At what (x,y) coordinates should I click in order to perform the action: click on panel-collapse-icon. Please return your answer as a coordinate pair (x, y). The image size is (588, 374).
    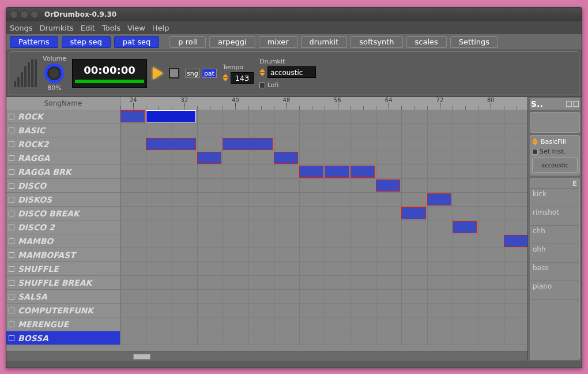
    Looking at the image, I should click on (576, 104).